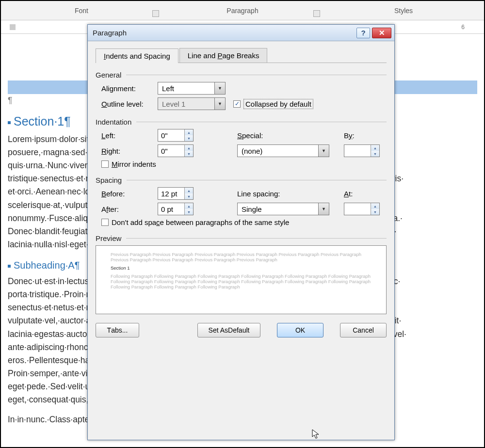 This screenshot has height=448, width=485. Describe the element at coordinates (242, 11) in the screenshot. I see `ribbon-group-paragraph: Paragraph` at that location.